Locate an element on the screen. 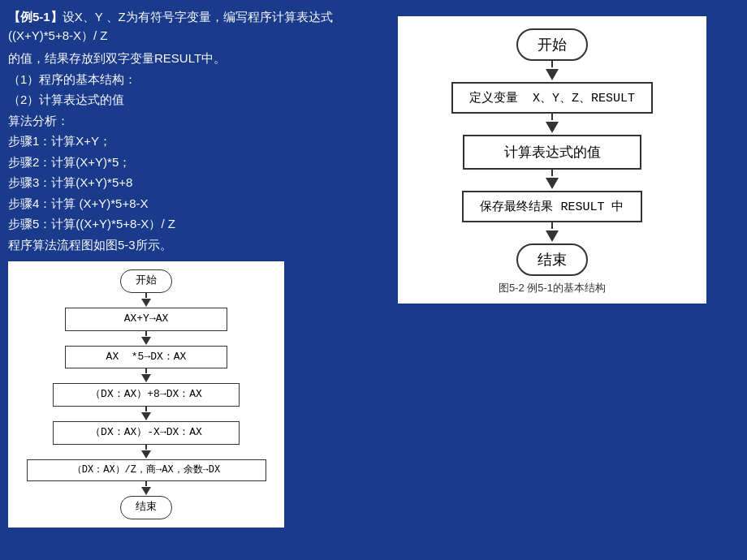  text-line-1: 的值，结果存放到双字变量RESULT中。 is located at coordinates (183, 58).